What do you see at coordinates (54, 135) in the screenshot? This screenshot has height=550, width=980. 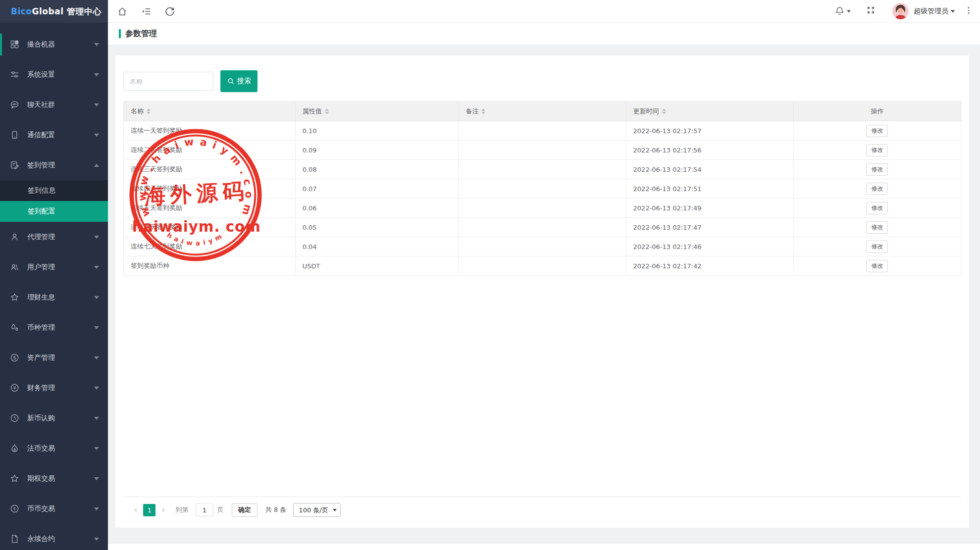 I see `sidebar-item-communication-config: 通信配置` at bounding box center [54, 135].